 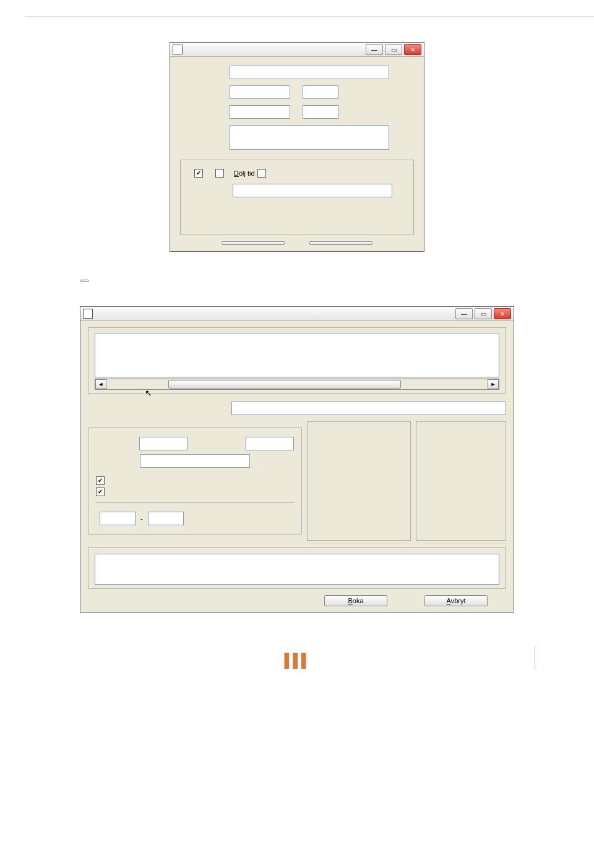 What do you see at coordinates (250, 173) in the screenshot?
I see `dolj-tid-checkbox: Dölj tid` at bounding box center [250, 173].